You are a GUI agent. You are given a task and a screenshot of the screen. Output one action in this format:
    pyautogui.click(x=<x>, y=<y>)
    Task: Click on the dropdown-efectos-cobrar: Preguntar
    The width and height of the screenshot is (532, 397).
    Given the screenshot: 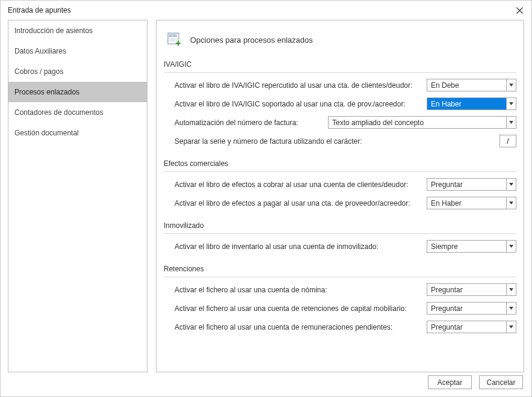 What is the action you would take?
    pyautogui.click(x=472, y=184)
    